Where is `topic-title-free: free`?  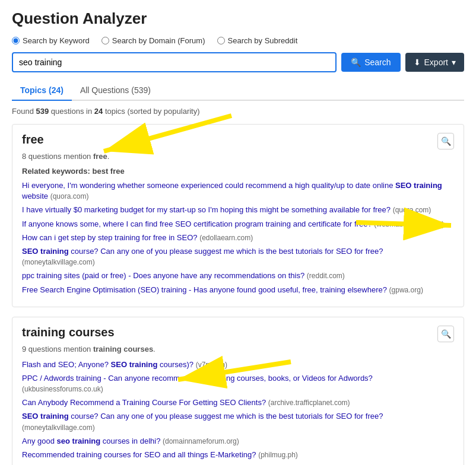 topic-title-free: free is located at coordinates (33, 140).